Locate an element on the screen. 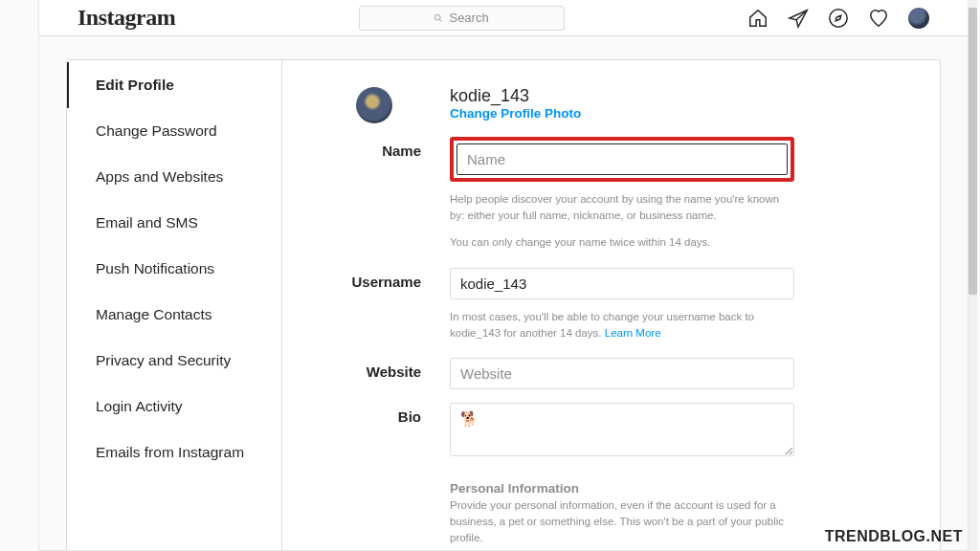 The image size is (980, 551). page-scrollbar is located at coordinates (972, 276).